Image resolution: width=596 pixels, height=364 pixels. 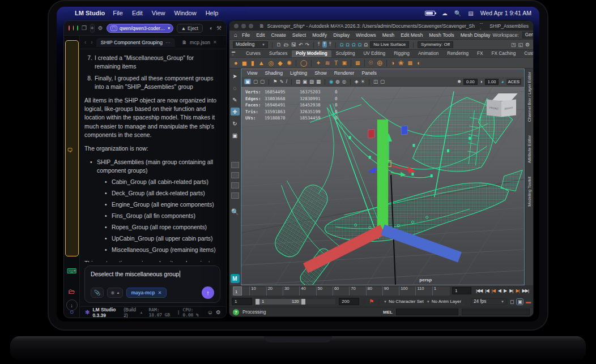 I want to click on menu-edit: Edit, so click(x=137, y=13).